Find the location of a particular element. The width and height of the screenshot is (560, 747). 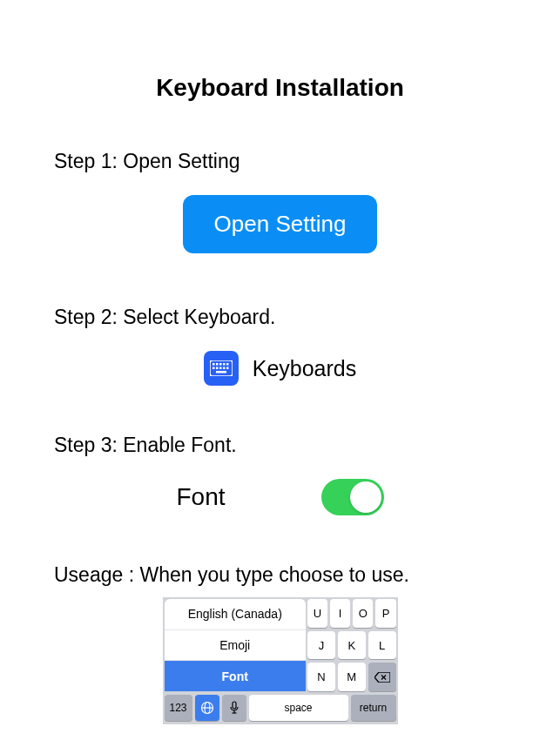

key-j: J is located at coordinates (321, 646).